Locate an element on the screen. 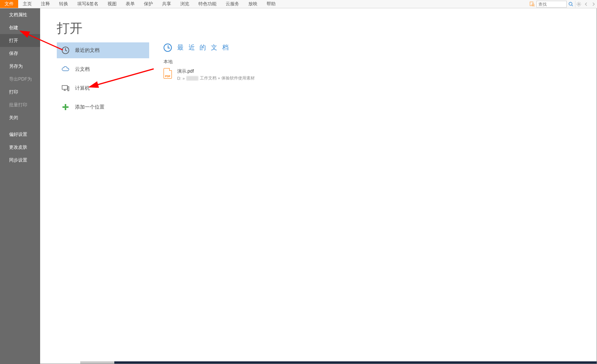 The width and height of the screenshot is (597, 364). recent-title: 最 近 的 文 档 is located at coordinates (204, 48).